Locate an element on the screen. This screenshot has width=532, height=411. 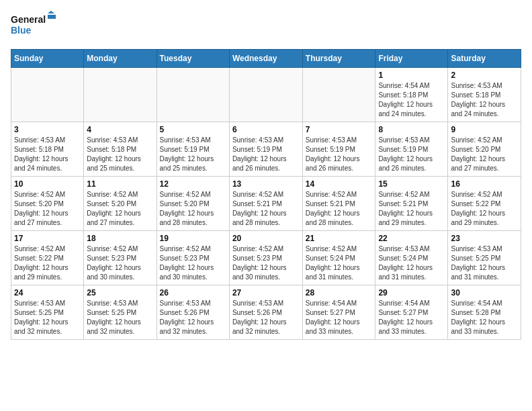
day-number: 19 is located at coordinates (193, 238).